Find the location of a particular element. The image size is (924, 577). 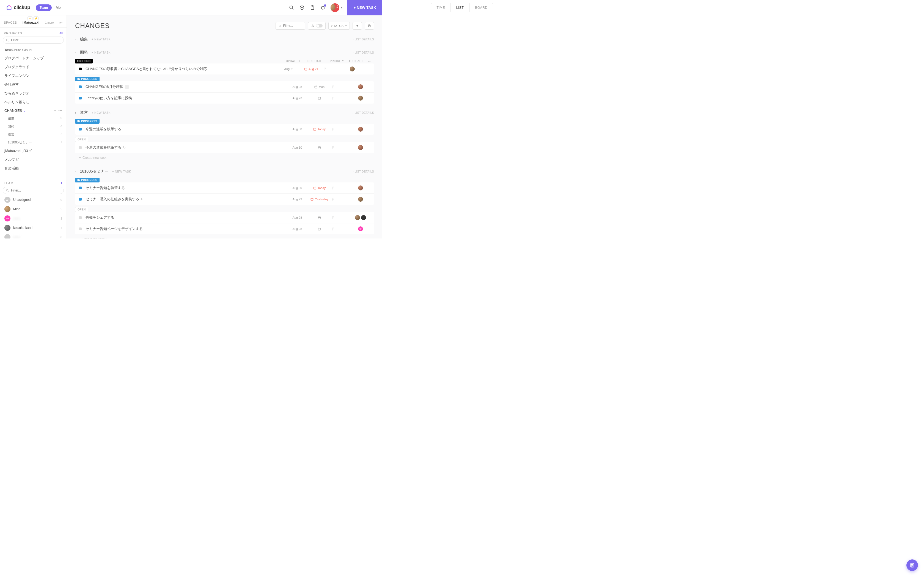

team-filter-input is located at coordinates (36, 190).